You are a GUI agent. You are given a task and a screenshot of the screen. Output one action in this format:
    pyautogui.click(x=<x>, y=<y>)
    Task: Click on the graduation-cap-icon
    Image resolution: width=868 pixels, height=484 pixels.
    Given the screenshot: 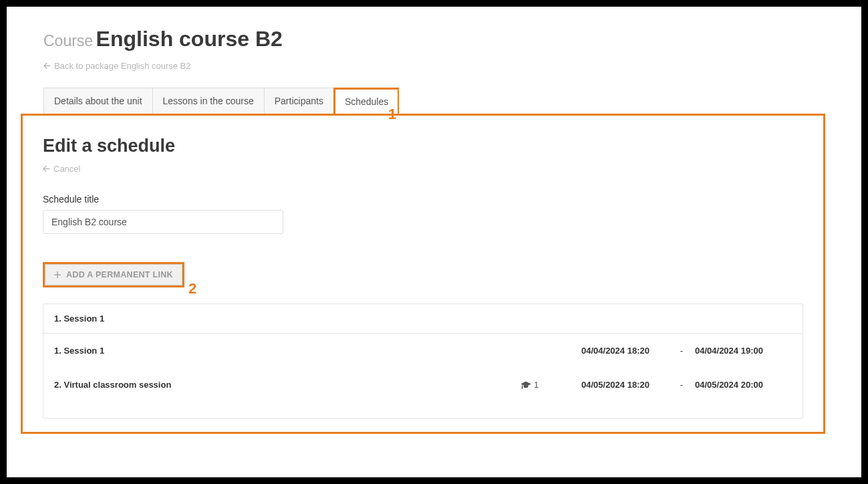 What is the action you would take?
    pyautogui.click(x=526, y=385)
    